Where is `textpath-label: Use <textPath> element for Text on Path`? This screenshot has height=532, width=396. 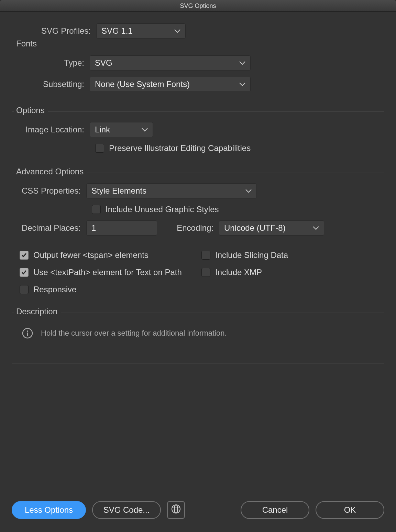 textpath-label: Use <textPath> element for Text on Path is located at coordinates (108, 272).